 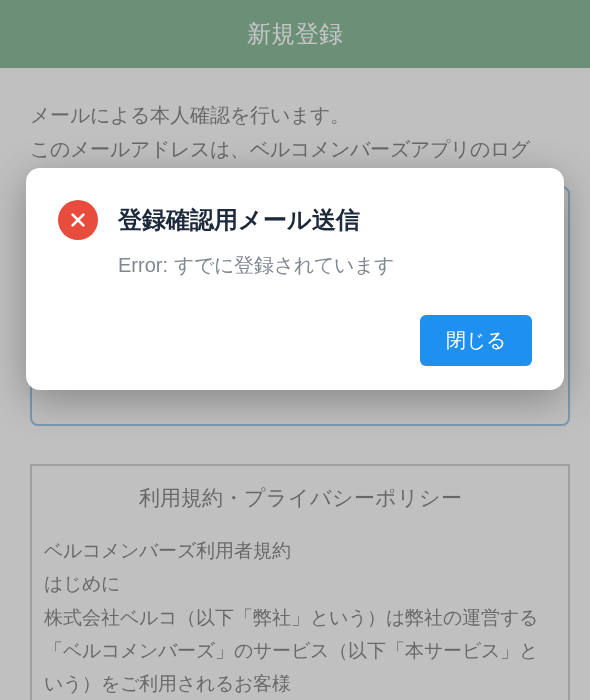 What do you see at coordinates (78, 220) in the screenshot?
I see `close-x-icon` at bounding box center [78, 220].